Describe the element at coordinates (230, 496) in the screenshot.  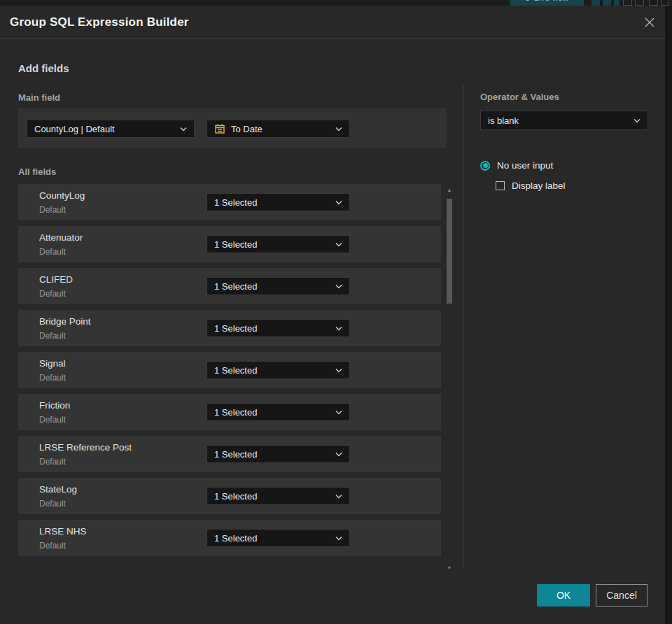
I see `field-row: StateLog Default 1 Selected` at that location.